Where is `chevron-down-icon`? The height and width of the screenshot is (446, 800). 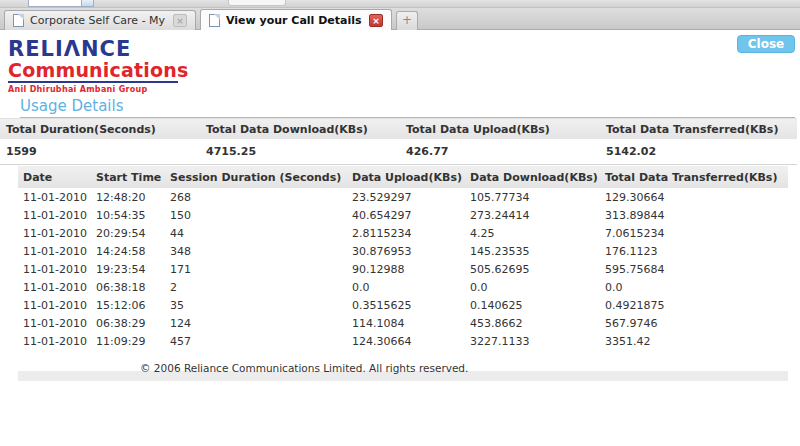
chevron-down-icon is located at coordinates (87, 3).